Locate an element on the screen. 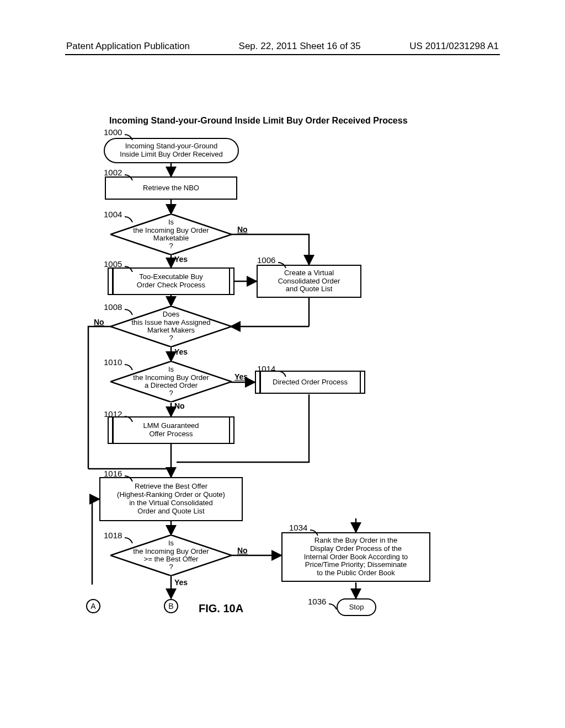 The width and height of the screenshot is (565, 728). predefined-1012: LMM Guaranteed Offer Process is located at coordinates (171, 430).